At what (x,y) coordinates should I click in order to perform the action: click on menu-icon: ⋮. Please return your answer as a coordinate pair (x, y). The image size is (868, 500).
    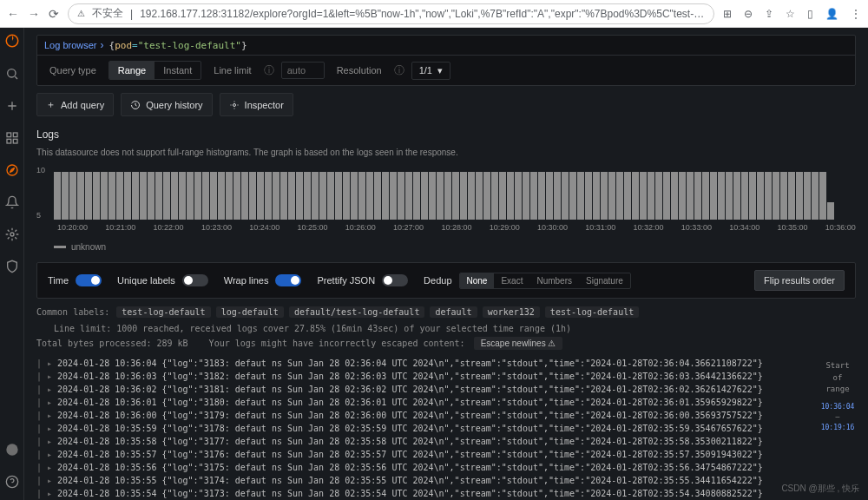
    Looking at the image, I should click on (856, 14).